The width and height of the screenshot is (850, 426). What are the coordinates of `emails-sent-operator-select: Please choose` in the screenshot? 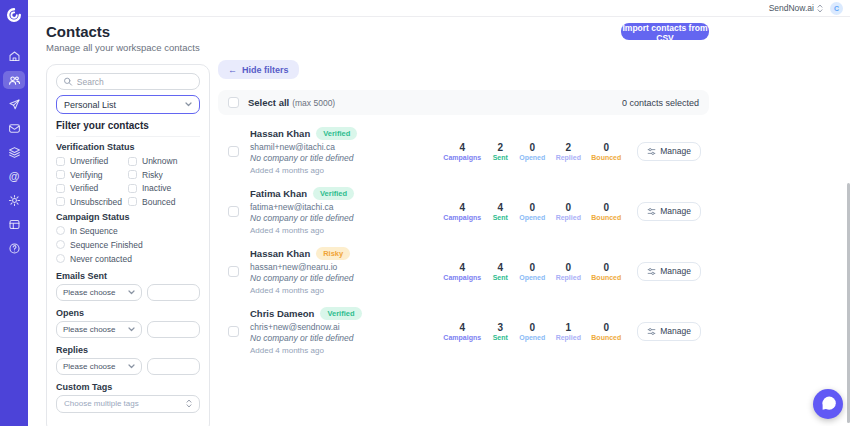 It's located at (99, 292).